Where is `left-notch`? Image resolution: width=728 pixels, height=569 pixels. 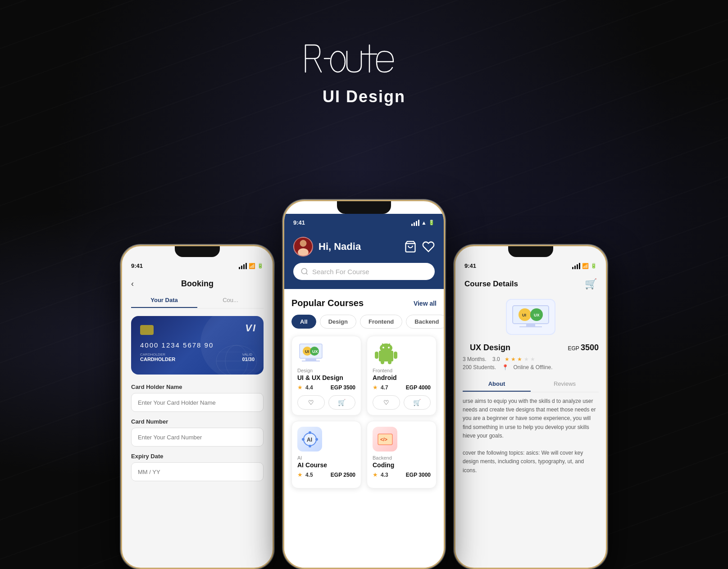
left-notch is located at coordinates (197, 252).